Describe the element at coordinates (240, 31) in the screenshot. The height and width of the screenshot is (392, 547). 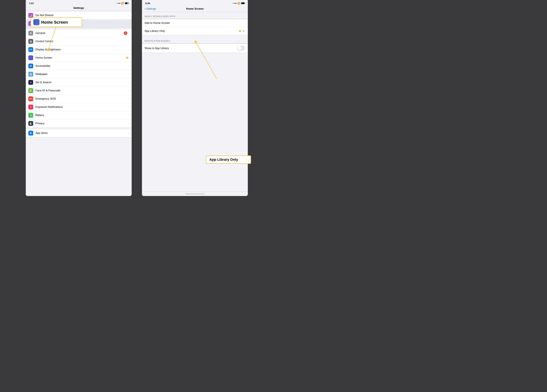
I see `app-library-dot-marker` at that location.